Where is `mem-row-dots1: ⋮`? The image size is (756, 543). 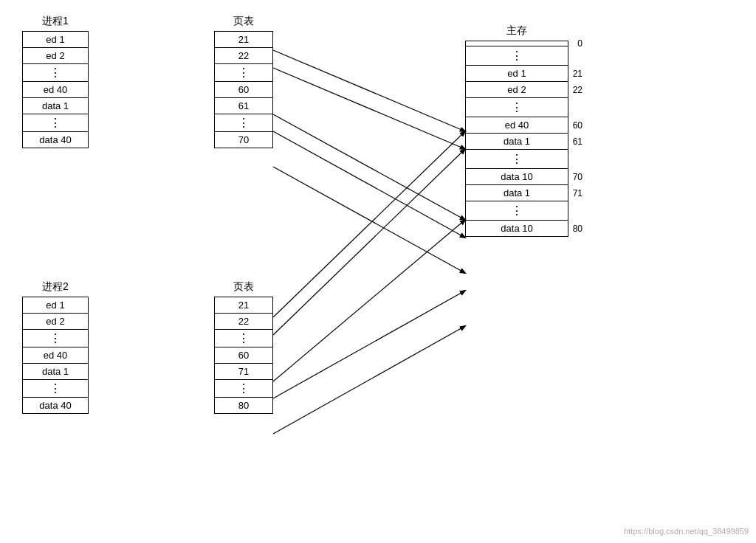 mem-row-dots1: ⋮ is located at coordinates (517, 55).